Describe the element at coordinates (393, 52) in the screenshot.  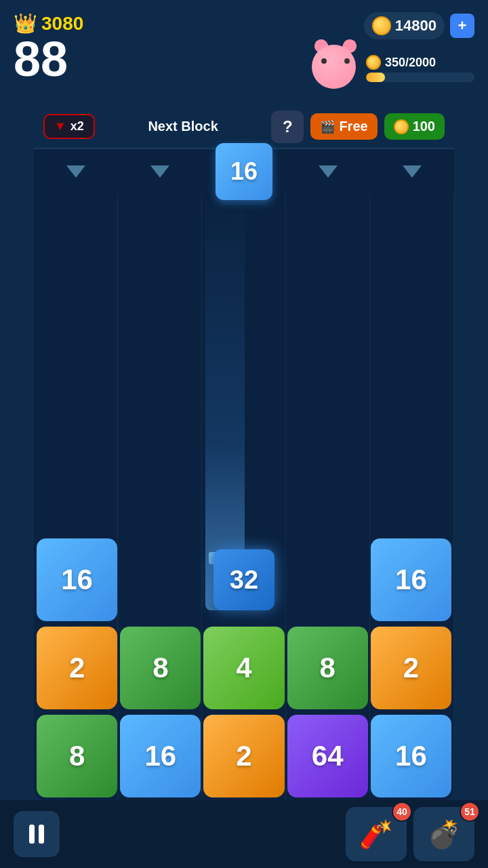
I see `right-header: 14800 + 350/2000` at that location.